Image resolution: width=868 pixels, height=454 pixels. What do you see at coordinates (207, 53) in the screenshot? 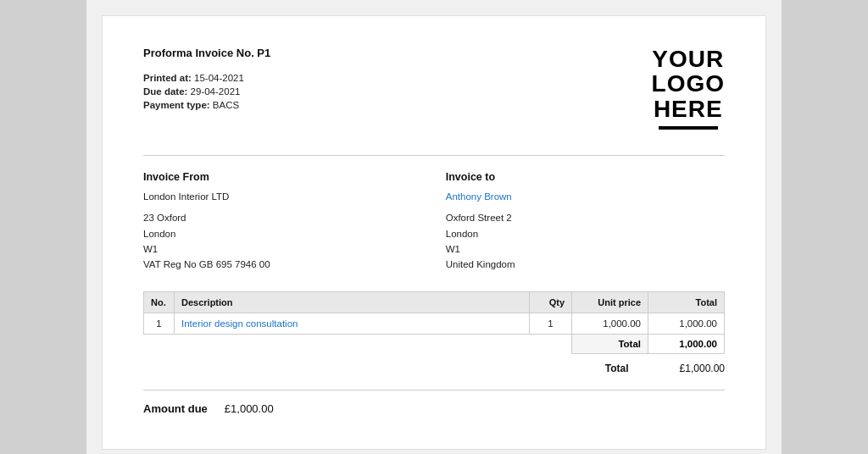
I see `invoice-title: Proforma Invoice No. P1` at bounding box center [207, 53].